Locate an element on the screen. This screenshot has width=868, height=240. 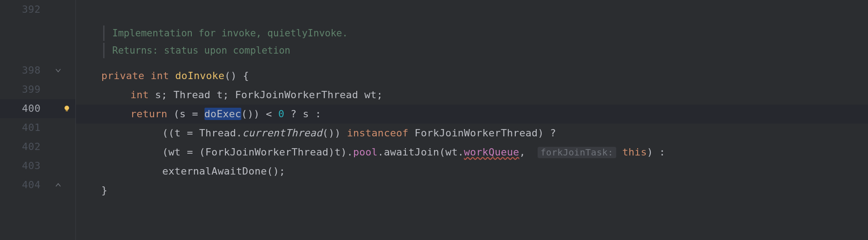
line-number: 401 is located at coordinates (20, 128).